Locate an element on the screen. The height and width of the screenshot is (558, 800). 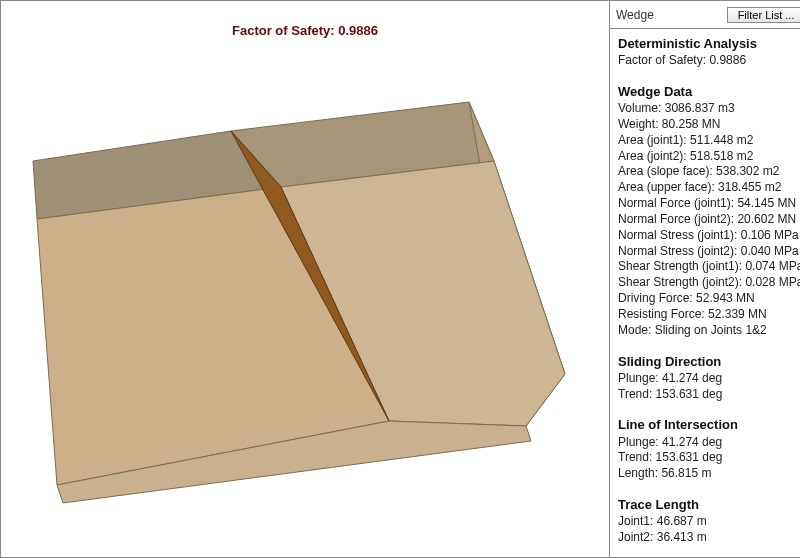
filter-list-button: Filter List ... is located at coordinates (764, 15).